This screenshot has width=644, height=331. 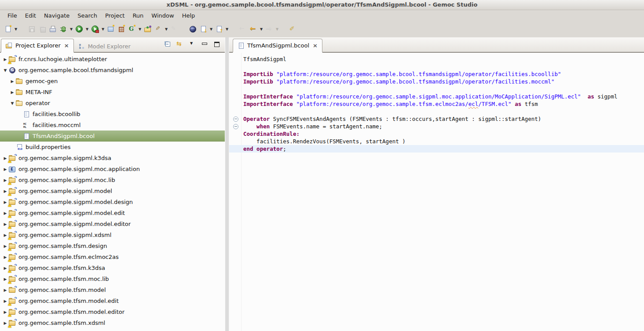 I want to click on open-element-button, so click(x=148, y=29).